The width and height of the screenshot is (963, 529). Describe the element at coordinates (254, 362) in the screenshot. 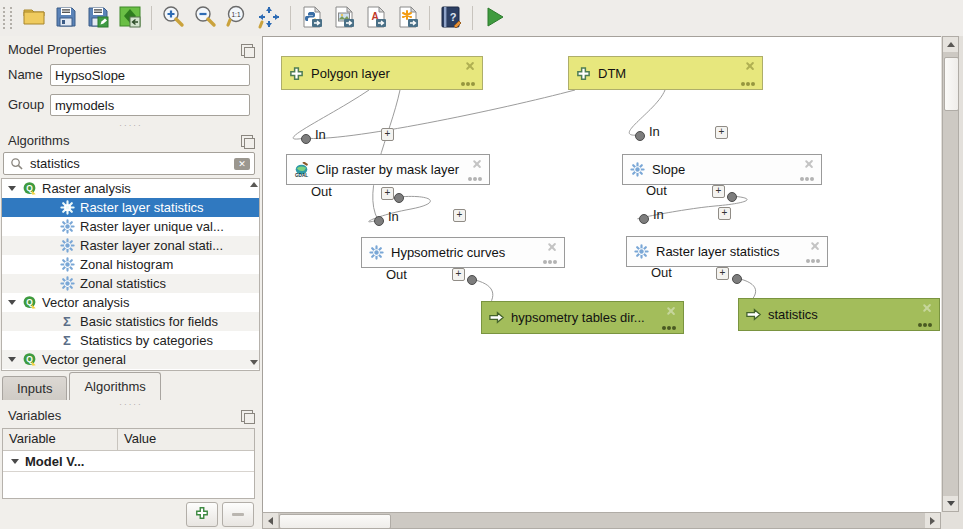

I see `scroll-down-icon` at that location.